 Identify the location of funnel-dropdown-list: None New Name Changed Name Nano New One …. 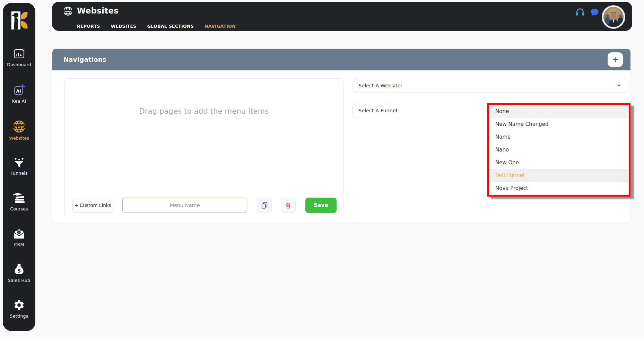
(559, 150).